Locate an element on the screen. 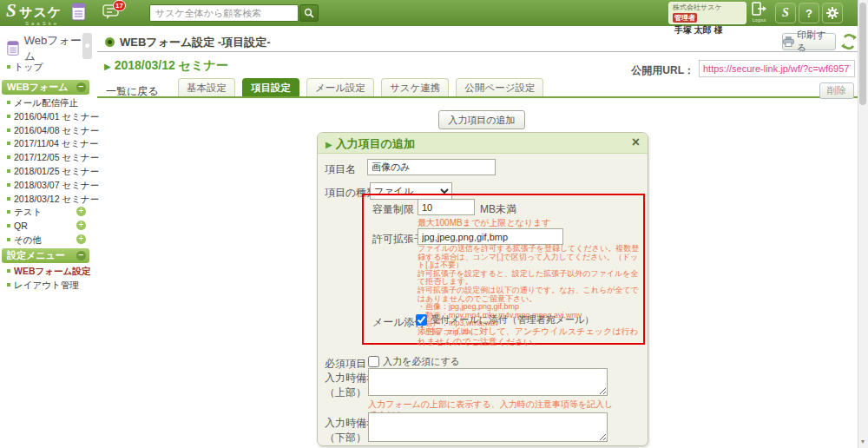 The height and width of the screenshot is (448, 868). sidebar-section-settings: 設定メニュー − is located at coordinates (45, 255).